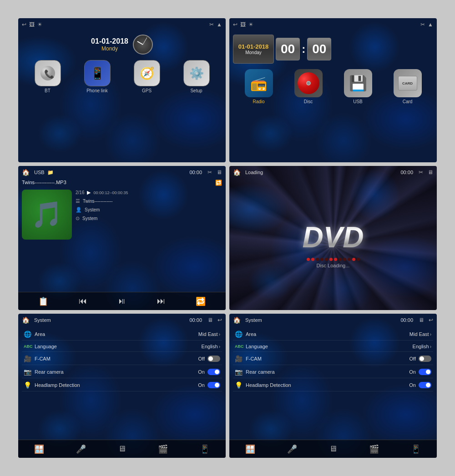 The image size is (455, 476). I want to click on music-note-icon: 🎵, so click(47, 215).